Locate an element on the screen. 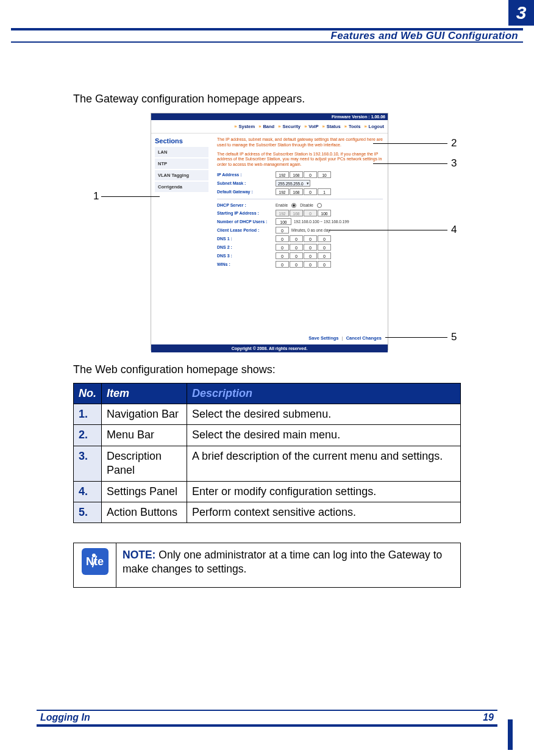  chapter-number: 3 is located at coordinates (522, 13).